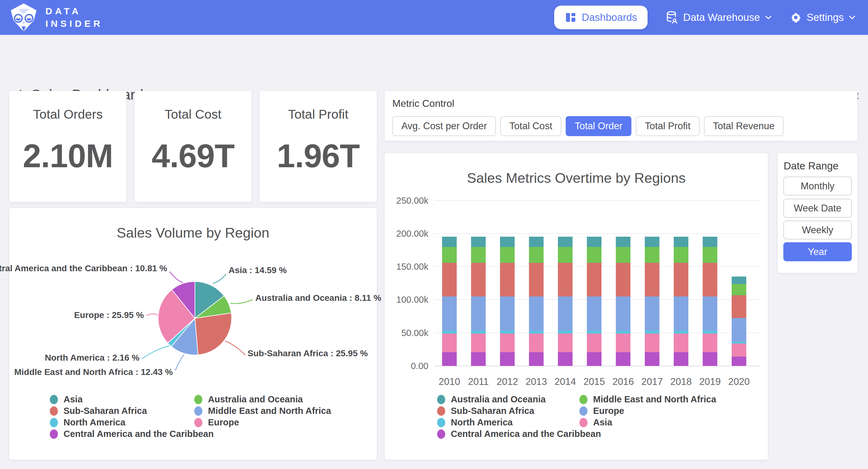  I want to click on bar-segment-2014-asia, so click(565, 343).